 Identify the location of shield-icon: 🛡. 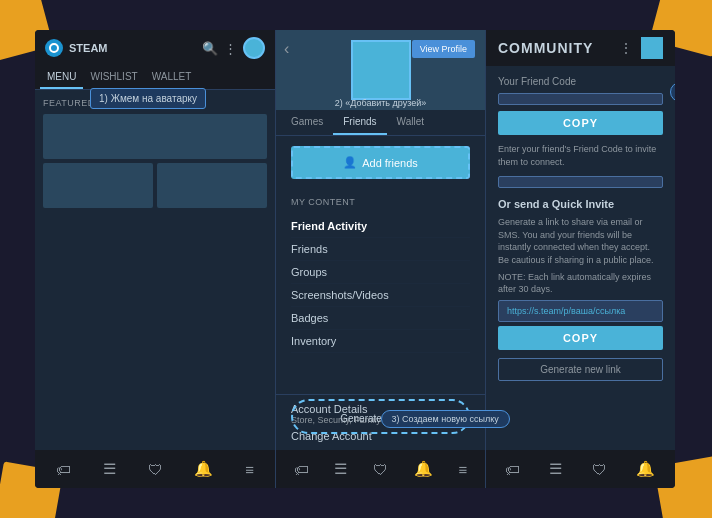
(156, 470).